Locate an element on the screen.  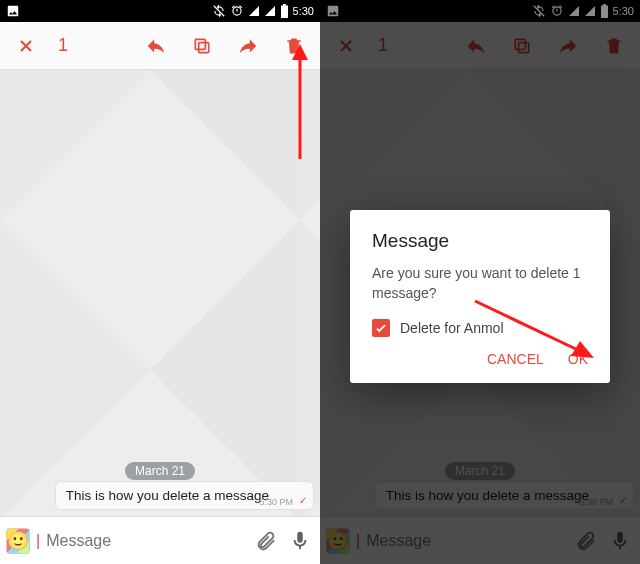
selection-action-bar: 1 is located at coordinates (160, 46).